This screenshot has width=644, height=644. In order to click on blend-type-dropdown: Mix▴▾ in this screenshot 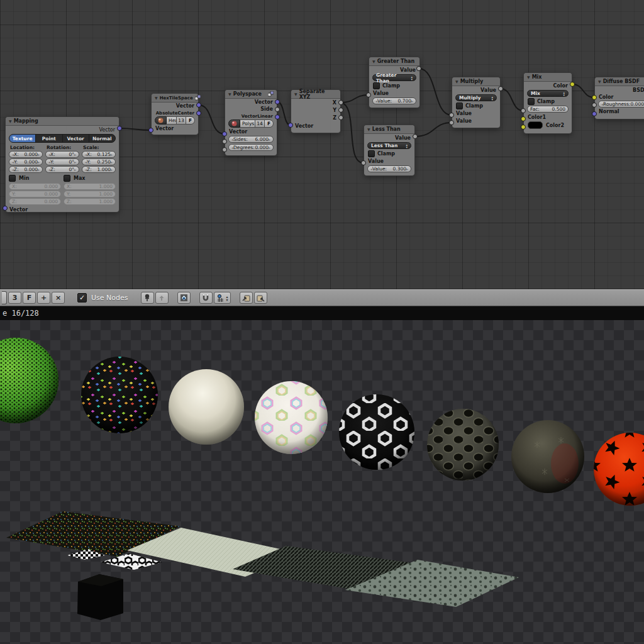, I will do `click(548, 93)`.